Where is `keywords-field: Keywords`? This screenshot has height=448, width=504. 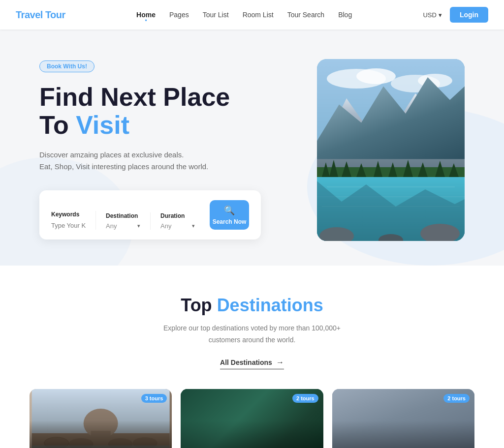
keywords-field: Keywords is located at coordinates (74, 220).